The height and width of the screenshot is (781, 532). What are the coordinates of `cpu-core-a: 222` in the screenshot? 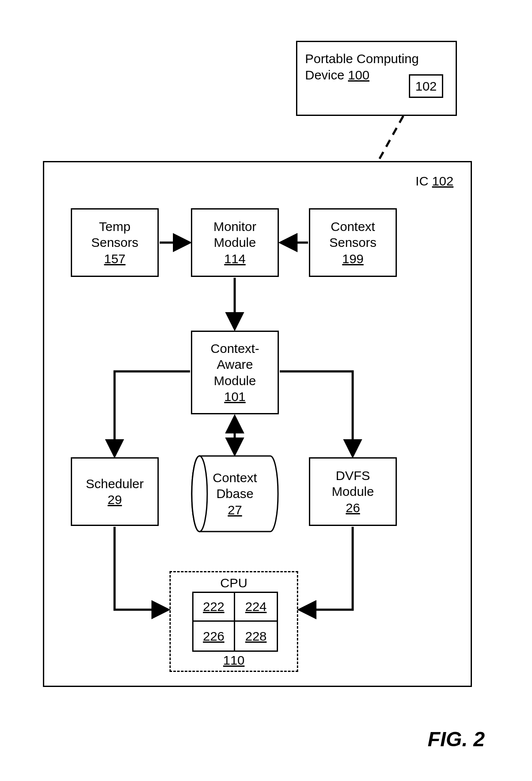 It's located at (215, 607).